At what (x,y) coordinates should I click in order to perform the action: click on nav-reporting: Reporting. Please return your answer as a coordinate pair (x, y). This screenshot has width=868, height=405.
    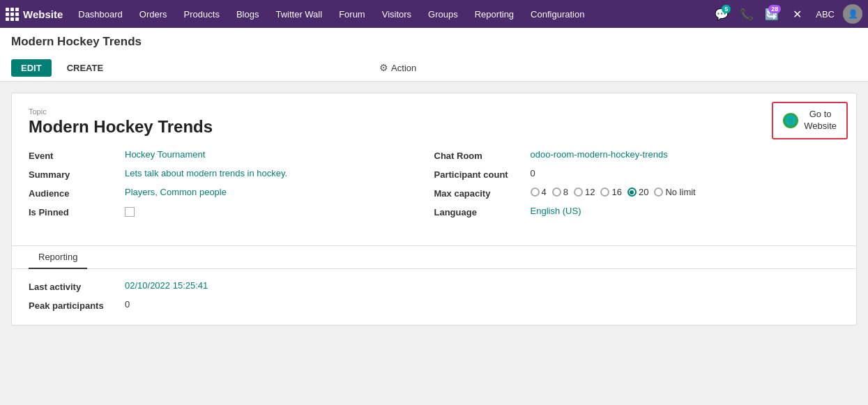
    Looking at the image, I should click on (494, 14).